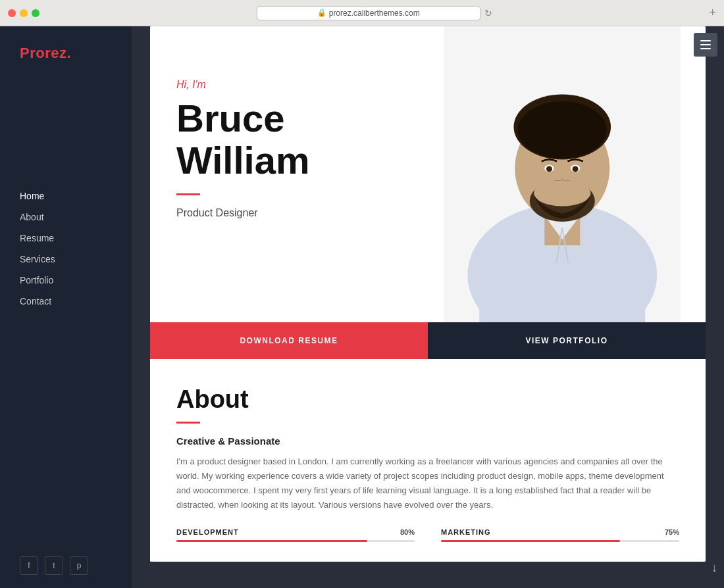  What do you see at coordinates (66, 217) in the screenshot?
I see `sidebar-item-about: About` at bounding box center [66, 217].